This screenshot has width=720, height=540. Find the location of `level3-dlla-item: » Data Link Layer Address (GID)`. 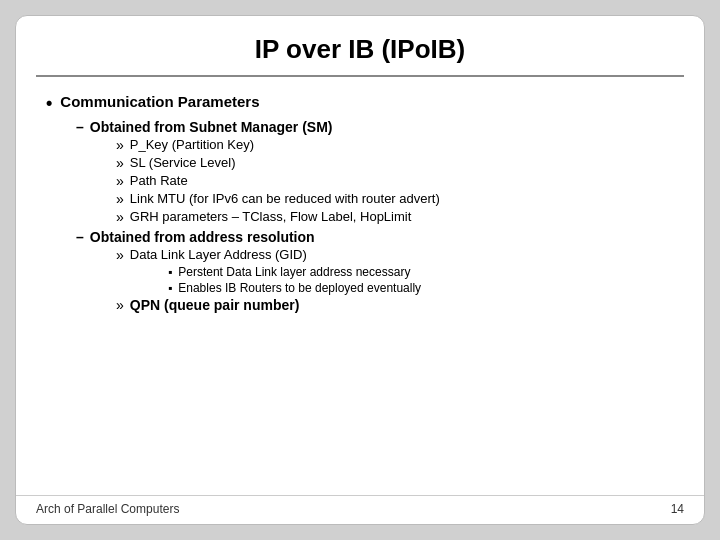

level3-dlla-item: » Data Link Layer Address (GID) is located at coordinates (395, 255).